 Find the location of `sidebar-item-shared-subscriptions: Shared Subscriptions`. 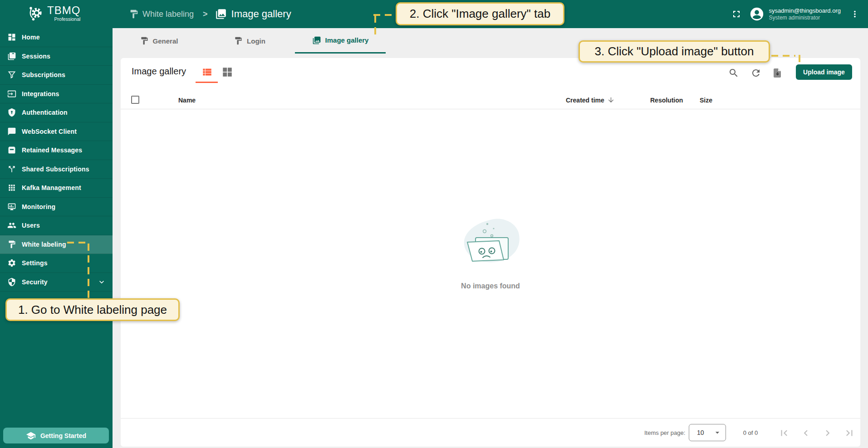

sidebar-item-shared-subscriptions: Shared Subscriptions is located at coordinates (56, 170).